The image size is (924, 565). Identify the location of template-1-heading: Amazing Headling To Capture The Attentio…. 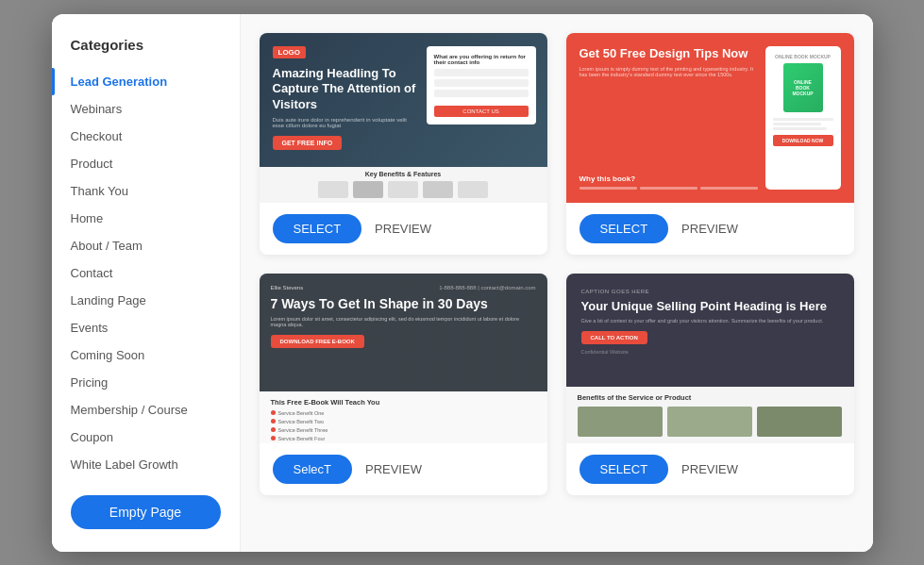
(344, 91).